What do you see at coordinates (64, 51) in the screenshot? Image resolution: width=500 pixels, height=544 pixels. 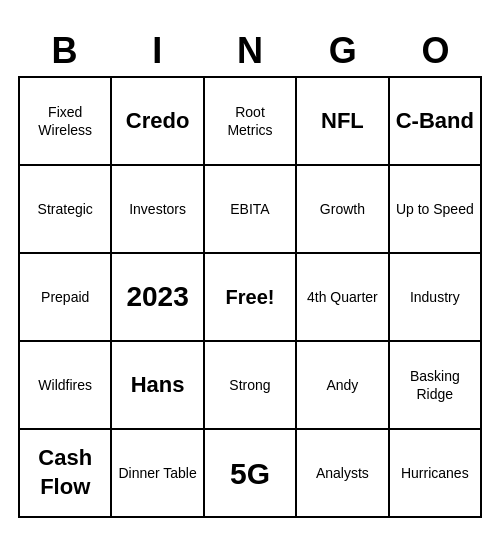 I see `header-b: B` at bounding box center [64, 51].